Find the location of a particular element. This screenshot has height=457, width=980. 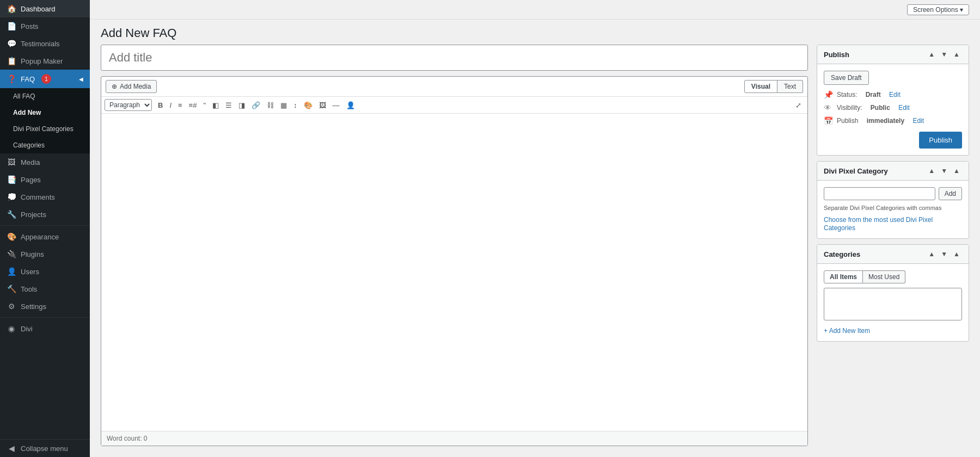

sidebar: 🏠 Dashboard 📄 Posts 💬 Testimonials 📋 Pop… is located at coordinates (45, 228).